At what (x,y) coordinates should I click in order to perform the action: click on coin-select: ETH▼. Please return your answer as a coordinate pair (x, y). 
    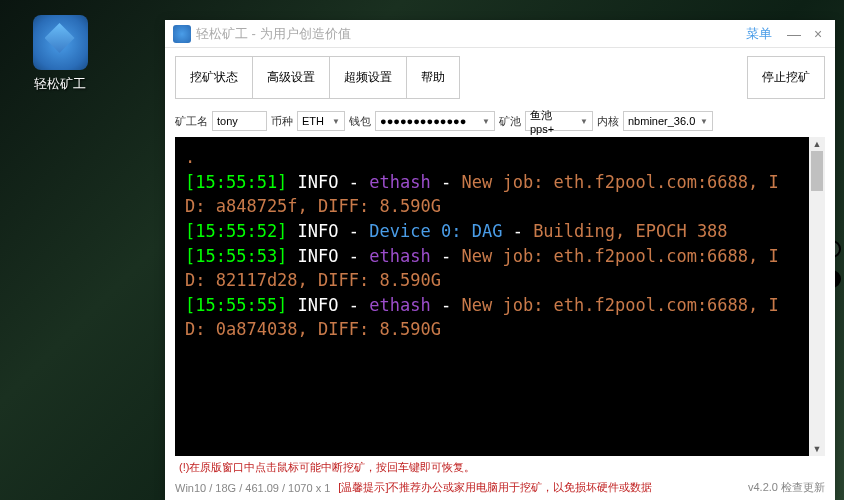
    Looking at the image, I should click on (321, 121).